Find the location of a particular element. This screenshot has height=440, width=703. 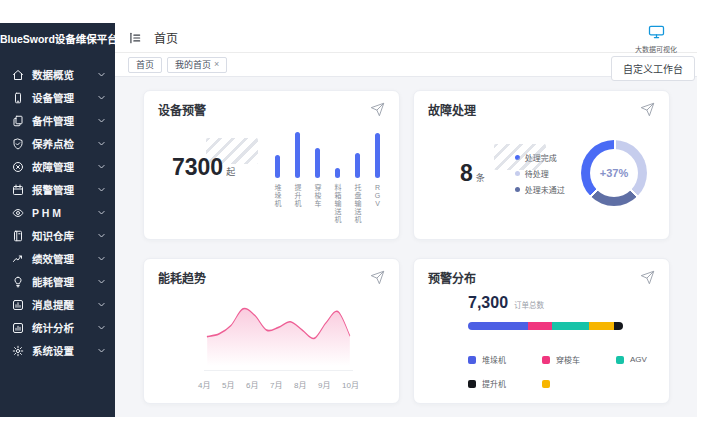

tab-home: 首页 is located at coordinates (145, 65).